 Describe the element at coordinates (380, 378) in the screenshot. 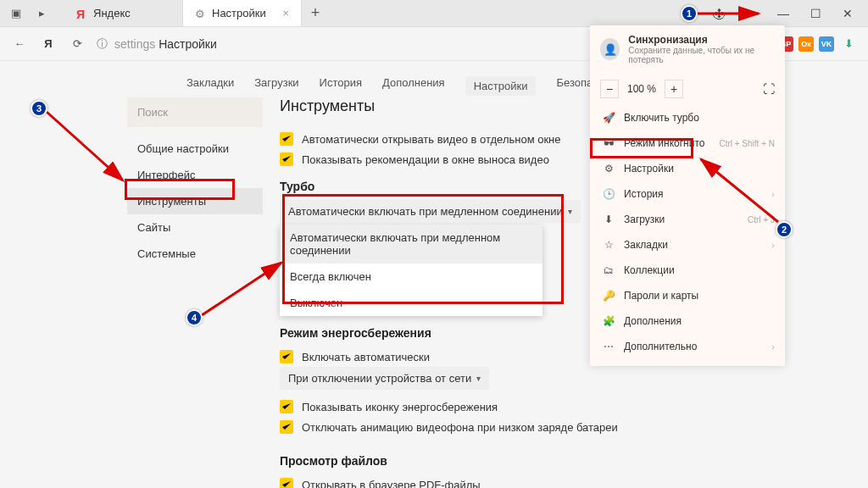

I see `select-value: При отключении устройства от сети` at that location.